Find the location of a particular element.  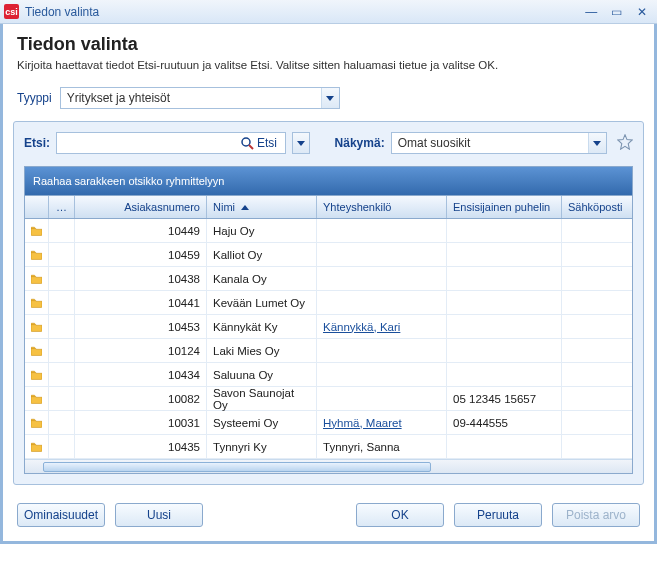

horizontal-scrollbar is located at coordinates (328, 466).